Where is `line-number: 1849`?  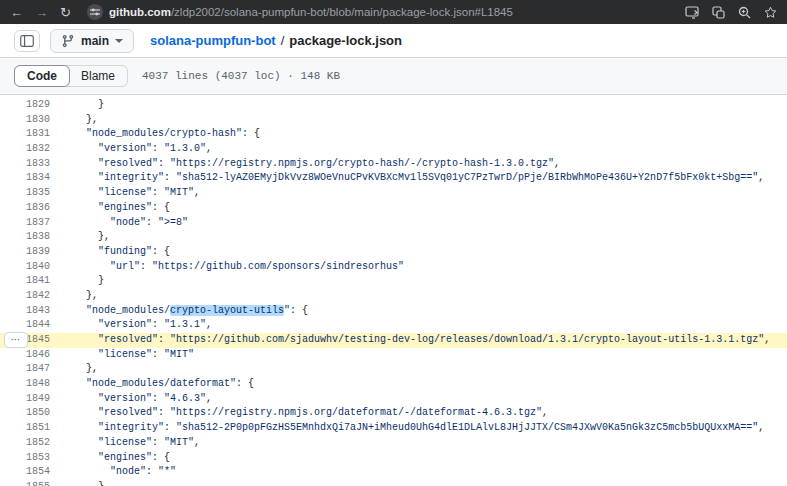 line-number: 1849 is located at coordinates (25, 400).